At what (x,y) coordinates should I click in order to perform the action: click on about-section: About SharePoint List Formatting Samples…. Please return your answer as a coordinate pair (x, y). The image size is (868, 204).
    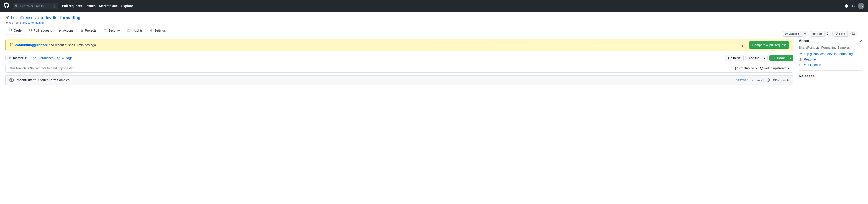
    Looking at the image, I should click on (831, 59).